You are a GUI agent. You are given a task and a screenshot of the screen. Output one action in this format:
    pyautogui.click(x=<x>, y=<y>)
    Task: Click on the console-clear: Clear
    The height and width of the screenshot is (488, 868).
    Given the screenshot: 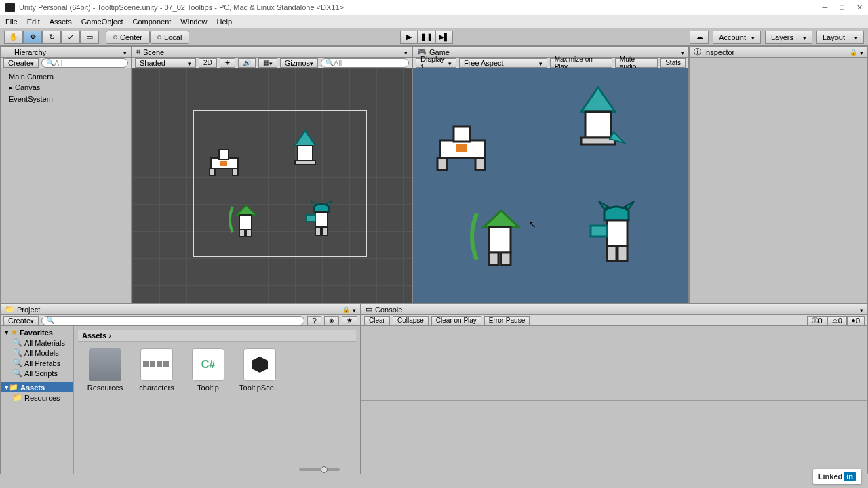 What is the action you would take?
    pyautogui.click(x=377, y=321)
    